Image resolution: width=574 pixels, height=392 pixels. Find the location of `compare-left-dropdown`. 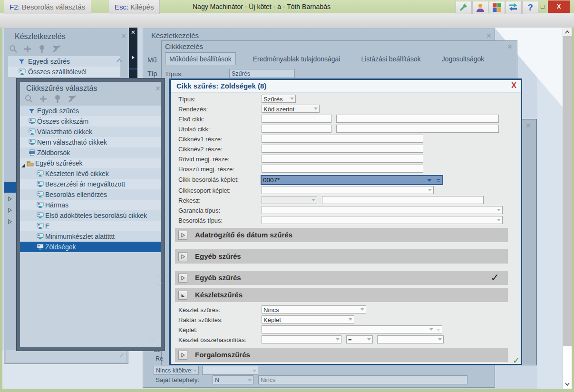

compare-left-dropdown is located at coordinates (302, 340).